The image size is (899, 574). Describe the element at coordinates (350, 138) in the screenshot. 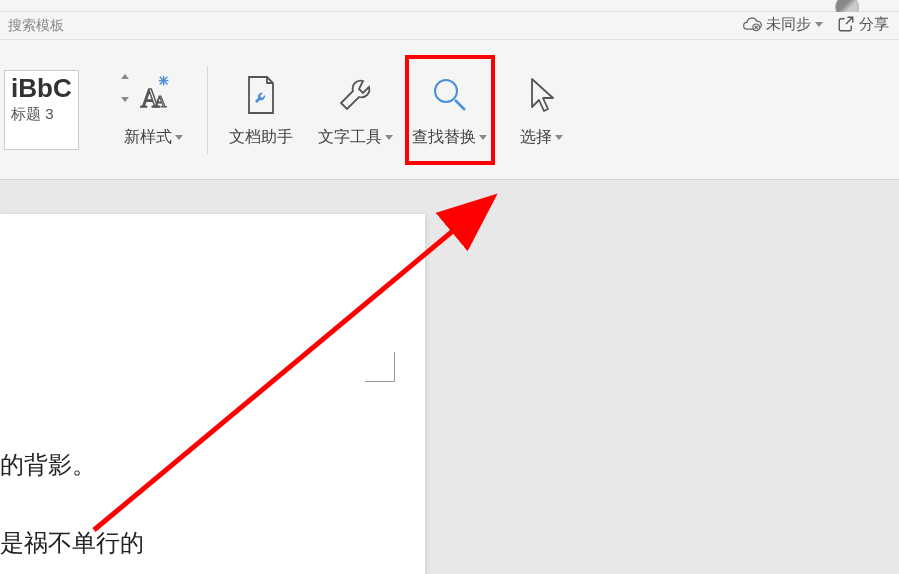

I see `text-tool-label: 文字工具` at that location.